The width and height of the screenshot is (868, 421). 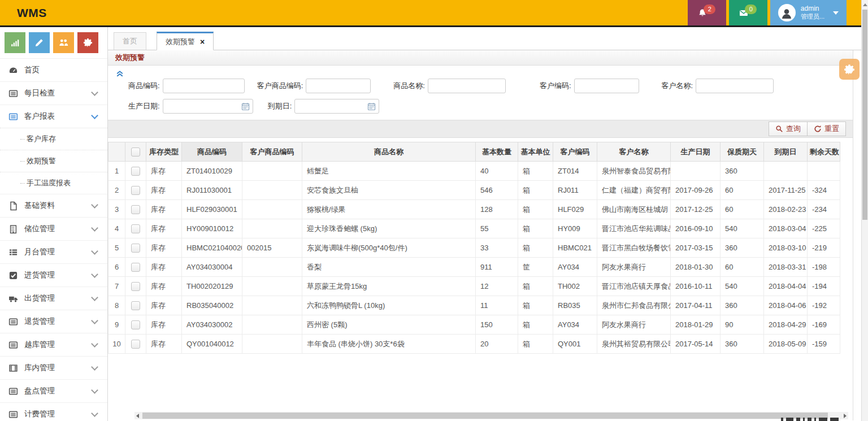 What do you see at coordinates (785, 190) in the screenshot?
I see `cell: 2017-11-25` at bounding box center [785, 190].